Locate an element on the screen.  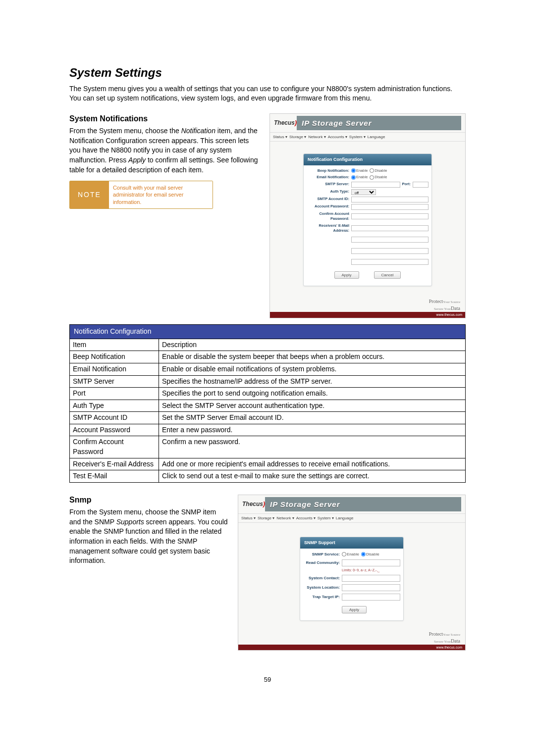
smtp-input is located at coordinates (375, 185).